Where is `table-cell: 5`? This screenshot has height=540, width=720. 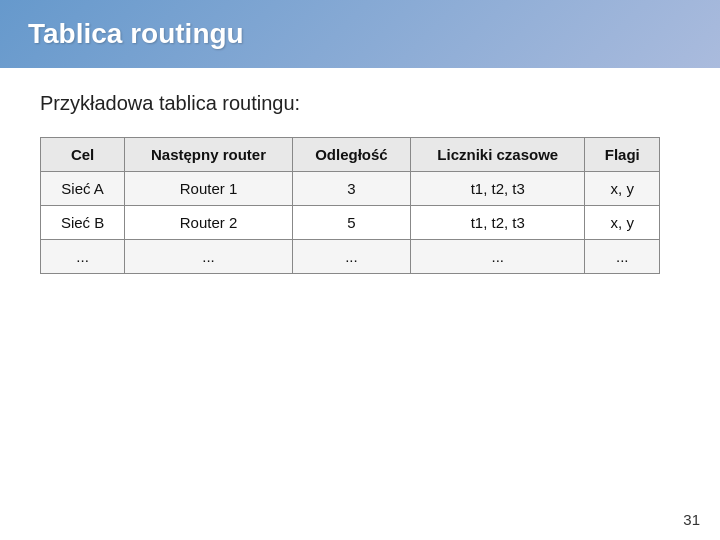
table-cell: 5 is located at coordinates (351, 223).